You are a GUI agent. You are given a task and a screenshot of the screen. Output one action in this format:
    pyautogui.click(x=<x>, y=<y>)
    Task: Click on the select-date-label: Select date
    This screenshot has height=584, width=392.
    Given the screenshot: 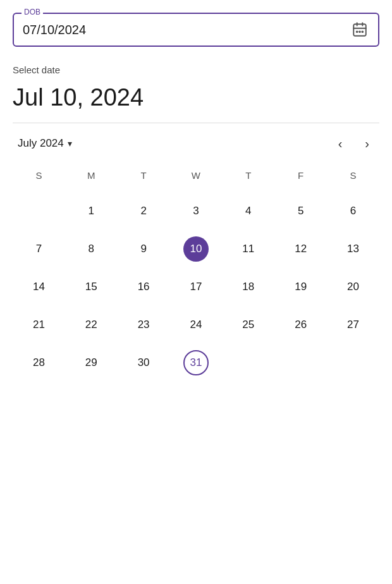 What is the action you would take?
    pyautogui.click(x=196, y=70)
    